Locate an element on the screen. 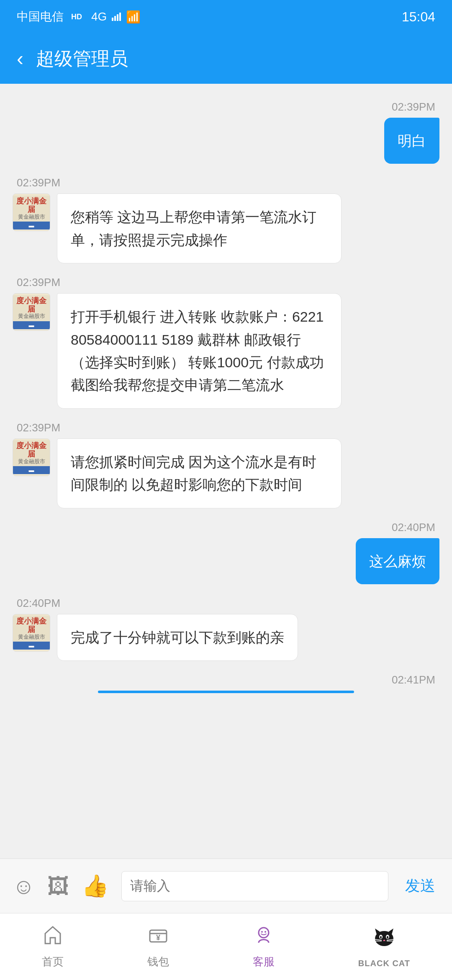  message-row-right-5: 这么麻烦 is located at coordinates (226, 561).